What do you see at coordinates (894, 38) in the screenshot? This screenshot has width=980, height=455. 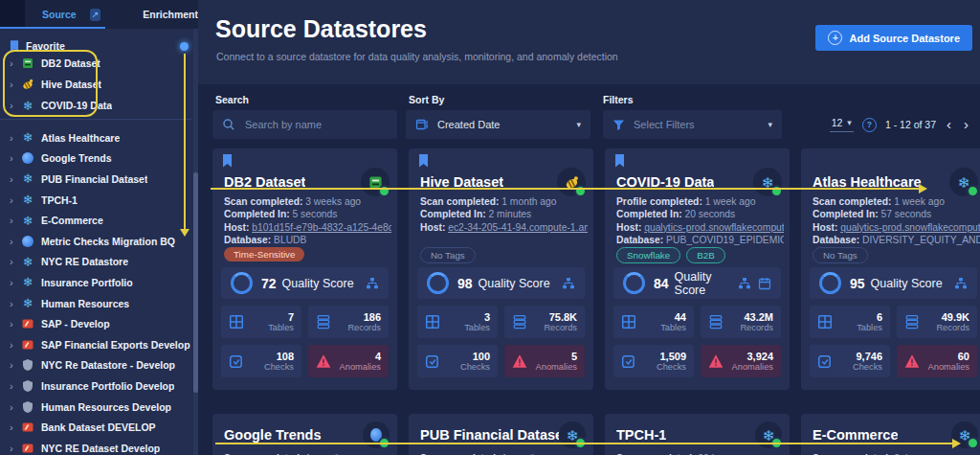 I see `add-source-datastore-button: + Add Source Datastore` at bounding box center [894, 38].